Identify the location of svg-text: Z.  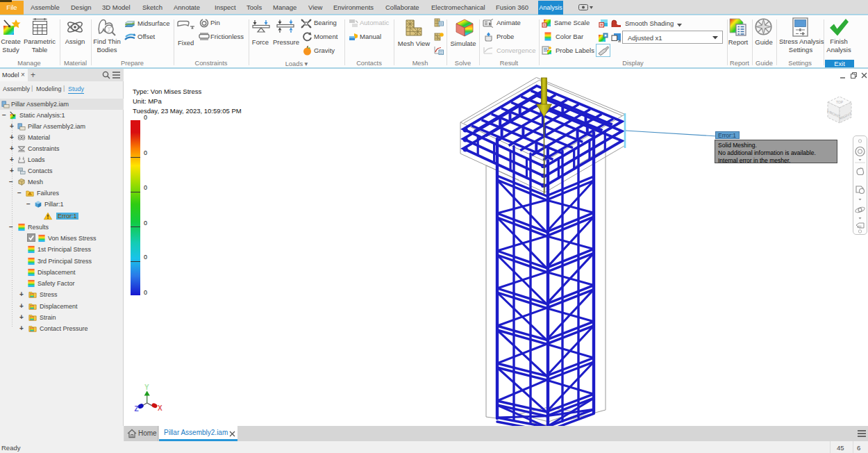
(137, 409).